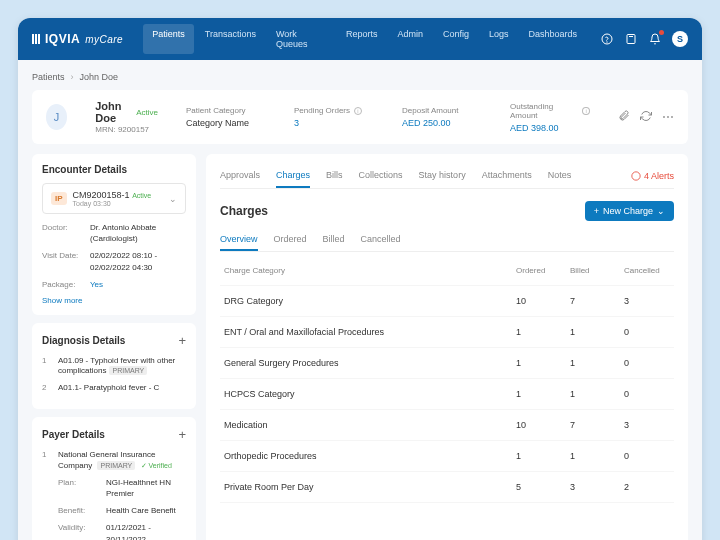 The height and width of the screenshot is (540, 720). I want to click on encounter-status: Active, so click(142, 196).